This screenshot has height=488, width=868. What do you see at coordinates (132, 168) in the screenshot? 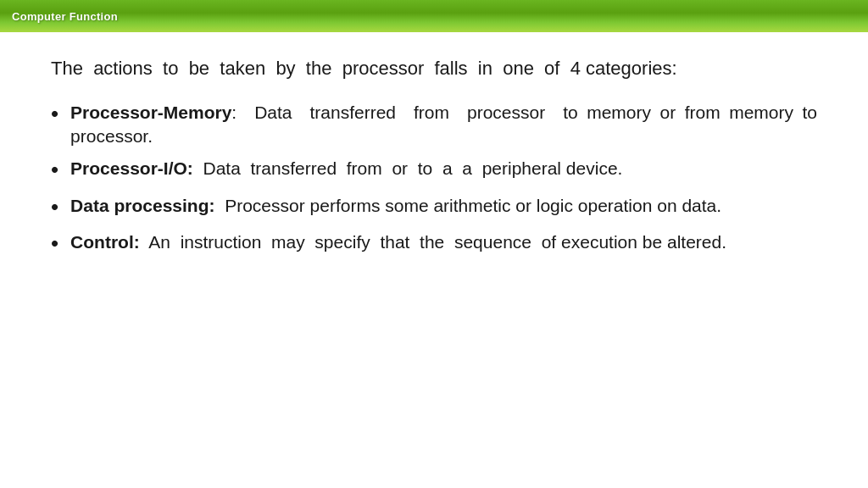
I see `bullet-term: Processor-I/O:` at bounding box center [132, 168].